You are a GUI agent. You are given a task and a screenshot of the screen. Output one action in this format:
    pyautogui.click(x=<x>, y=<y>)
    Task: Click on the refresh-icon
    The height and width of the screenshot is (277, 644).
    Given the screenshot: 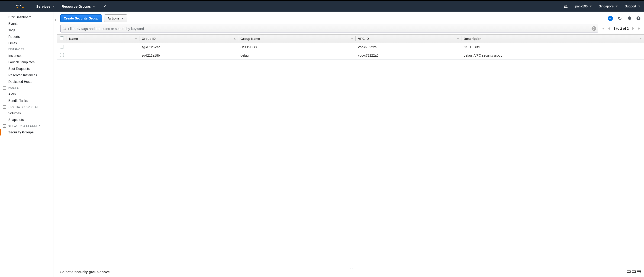 What is the action you would take?
    pyautogui.click(x=620, y=18)
    